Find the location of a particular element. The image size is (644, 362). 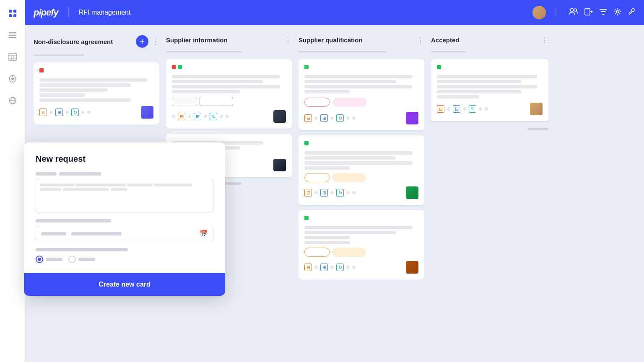

card-1: ⊟ ⊞ ↻ is located at coordinates (96, 93).